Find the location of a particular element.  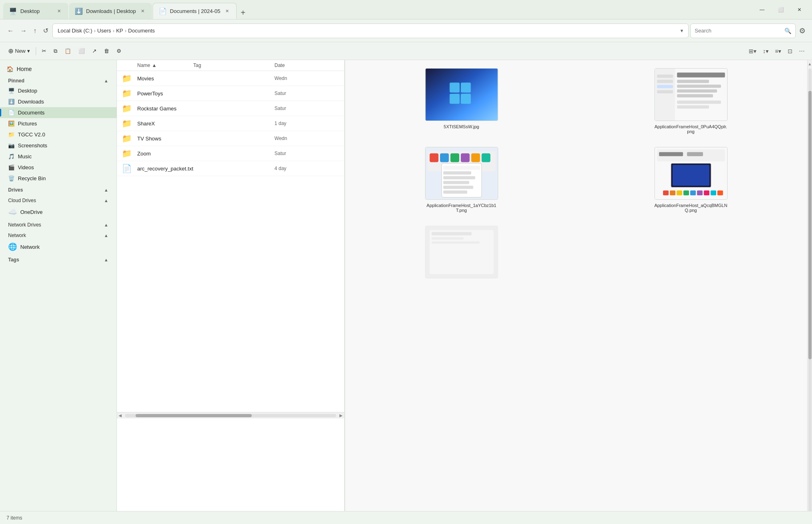

delete-icon: 🗑 is located at coordinates (106, 51).